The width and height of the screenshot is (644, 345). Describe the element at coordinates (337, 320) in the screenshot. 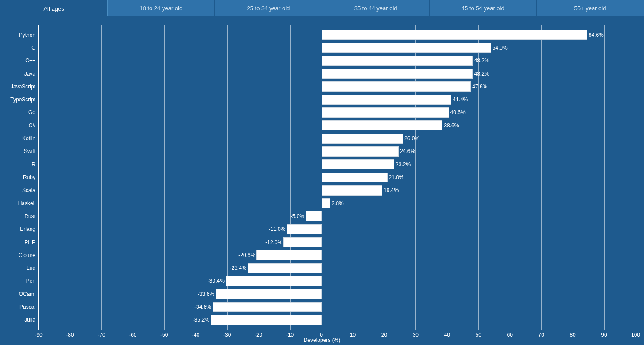

I see `bar-row: -35.2%` at that location.